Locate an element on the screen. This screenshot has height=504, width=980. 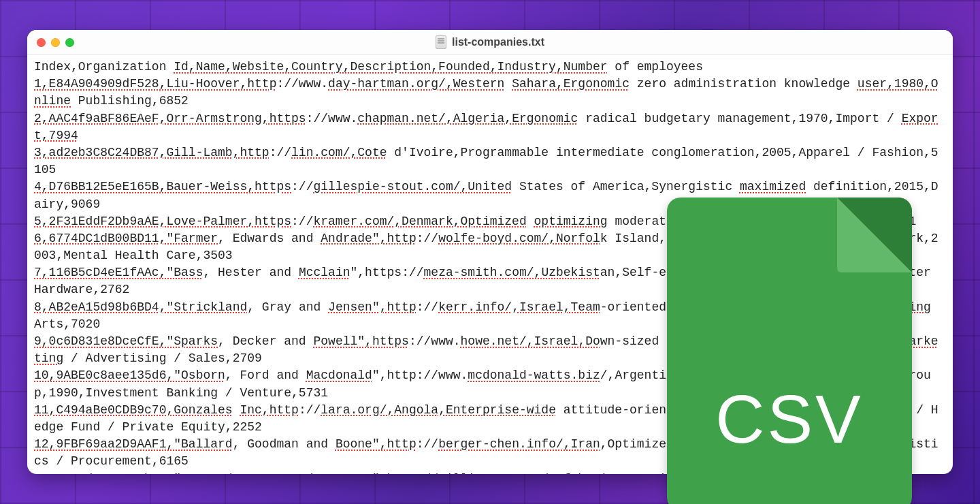
window-titlebar: list-companies.txt is located at coordinates (490, 42).